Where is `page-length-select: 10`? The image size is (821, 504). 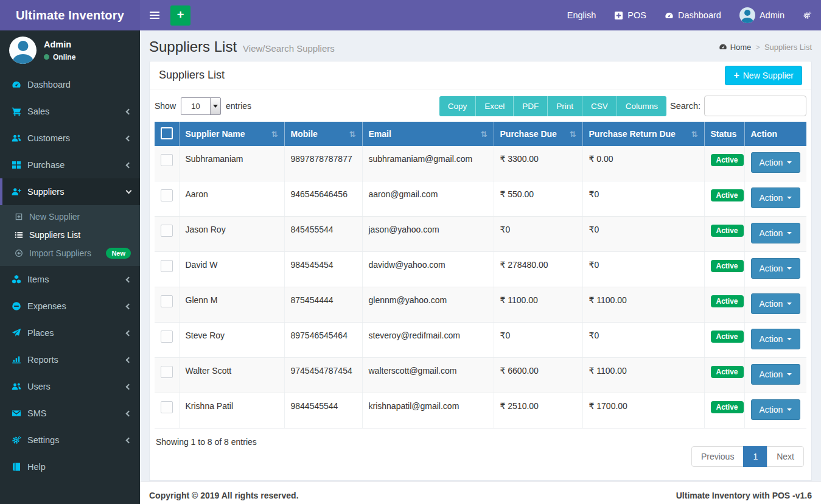
page-length-select: 10 is located at coordinates (201, 106).